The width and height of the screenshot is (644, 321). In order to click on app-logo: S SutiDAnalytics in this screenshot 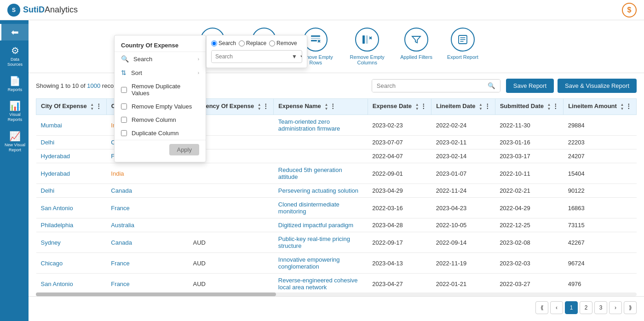, I will do `click(42, 10)`.